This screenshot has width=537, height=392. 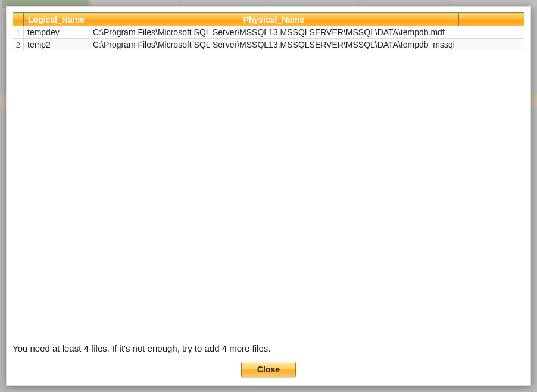 What do you see at coordinates (268, 369) in the screenshot?
I see `button-row: Close` at bounding box center [268, 369].